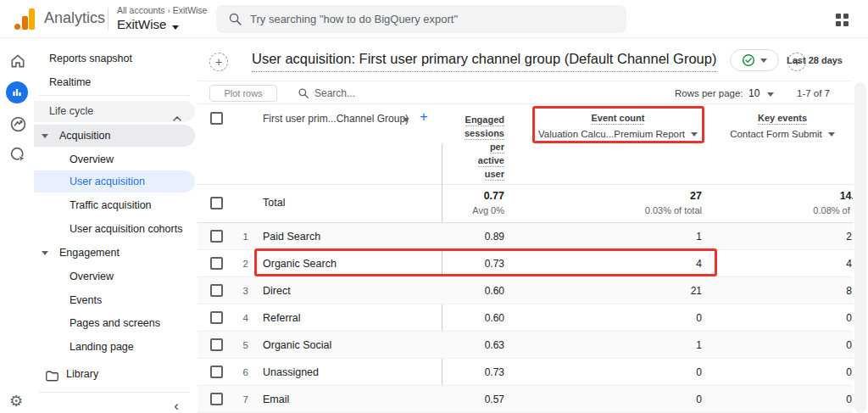  Describe the element at coordinates (114, 82) in the screenshot. I see `nav-realtime: Realtime` at that location.